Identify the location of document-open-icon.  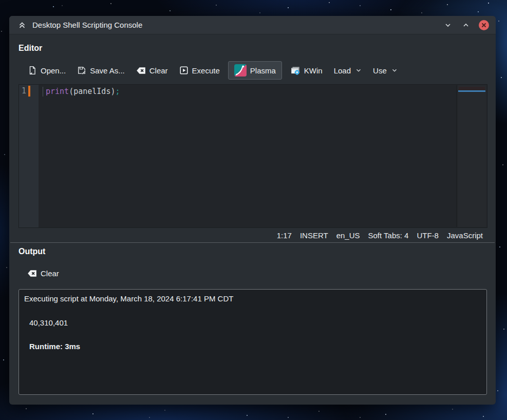
(32, 70).